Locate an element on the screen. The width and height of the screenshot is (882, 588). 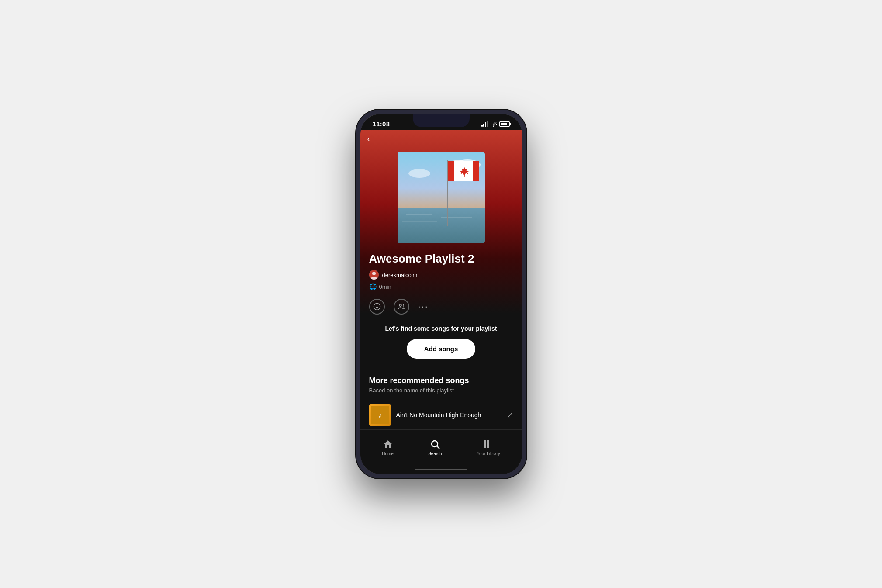
scroll-content: ‹ is located at coordinates (441, 280).